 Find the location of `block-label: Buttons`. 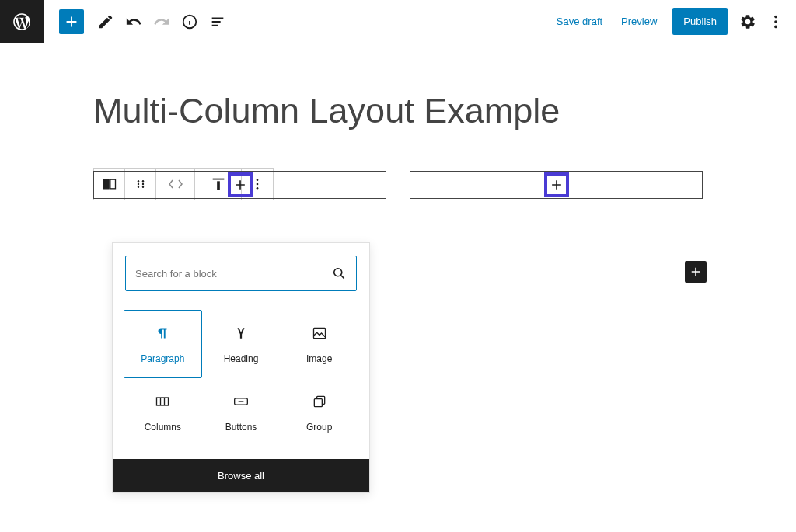

block-label: Buttons is located at coordinates (241, 427).